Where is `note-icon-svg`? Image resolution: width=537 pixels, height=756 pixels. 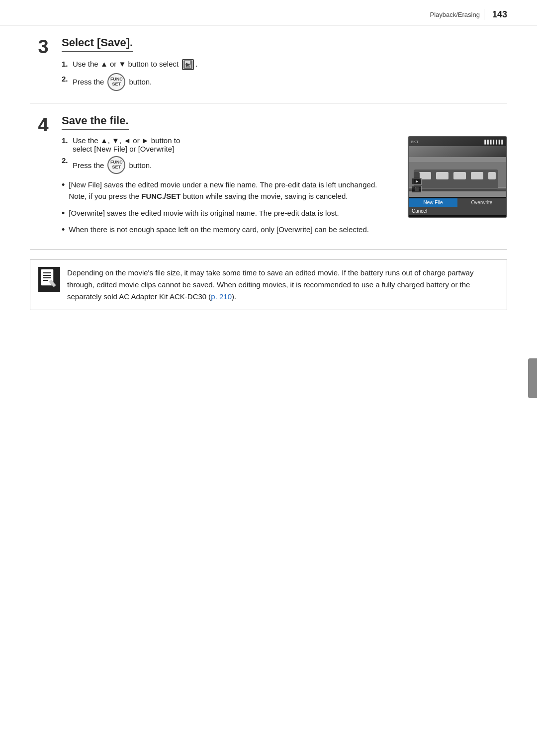
note-icon-svg is located at coordinates (49, 279).